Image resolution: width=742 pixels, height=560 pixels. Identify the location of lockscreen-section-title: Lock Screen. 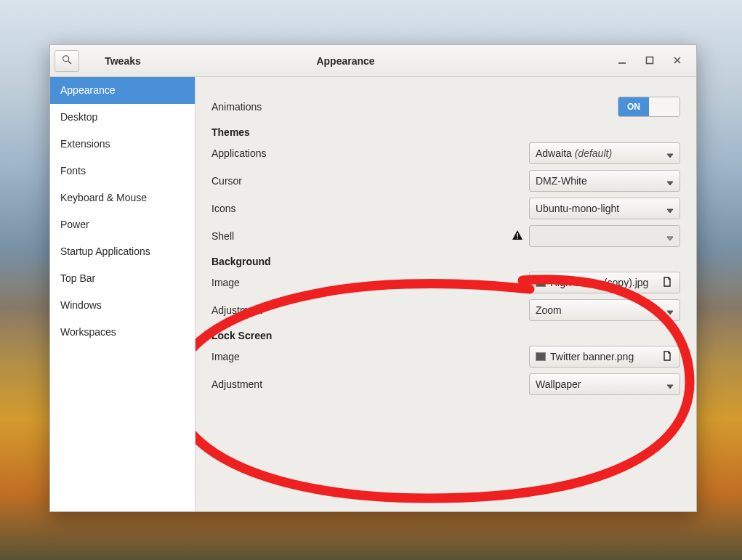
(446, 336).